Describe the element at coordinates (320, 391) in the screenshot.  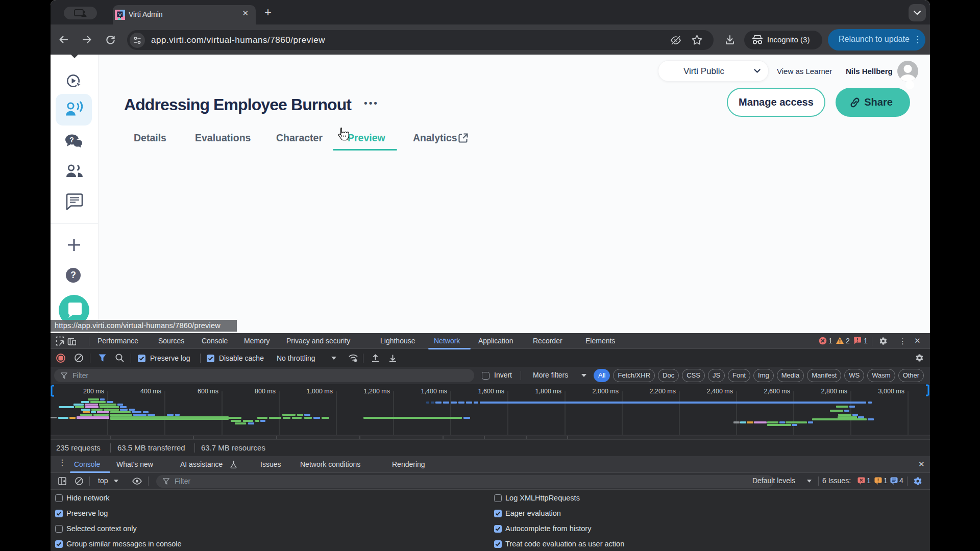
I see `svg-text: 1,000 ms` at that location.